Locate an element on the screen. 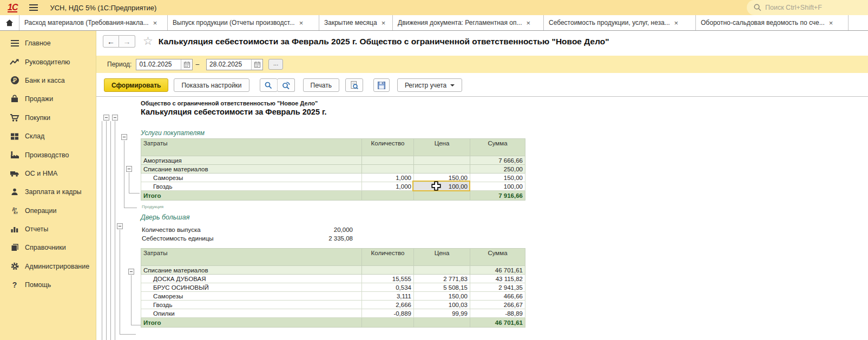 This screenshot has height=340, width=868. output-quantity-row: Количество выпуска 20,000 is located at coordinates (250, 230).